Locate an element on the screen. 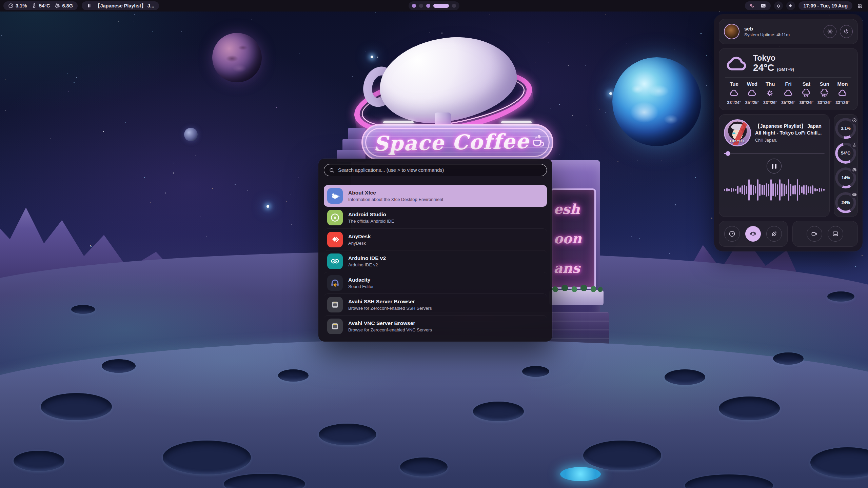 This screenshot has height=488, width=868. audacity-icon is located at coordinates (335, 283).